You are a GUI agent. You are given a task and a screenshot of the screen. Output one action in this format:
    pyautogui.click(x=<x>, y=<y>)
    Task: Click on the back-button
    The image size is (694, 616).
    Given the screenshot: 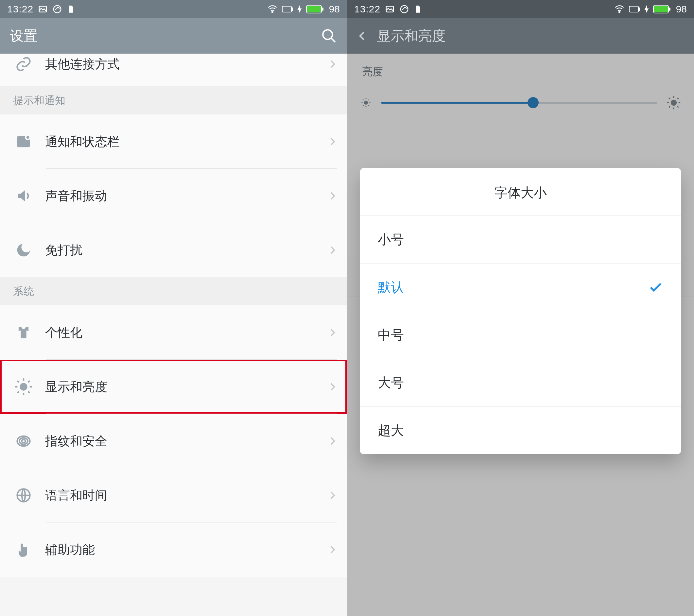 What is the action you would take?
    pyautogui.click(x=363, y=36)
    